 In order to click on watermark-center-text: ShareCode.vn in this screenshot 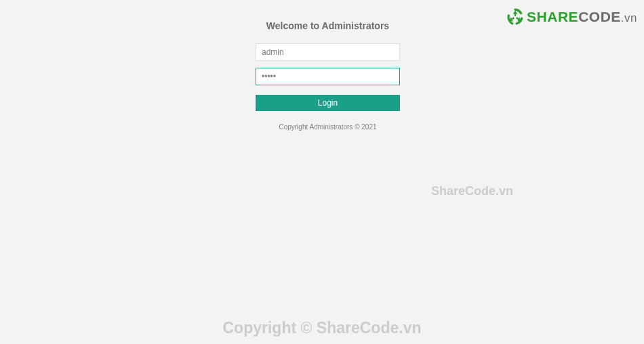, I will do `click(472, 191)`.